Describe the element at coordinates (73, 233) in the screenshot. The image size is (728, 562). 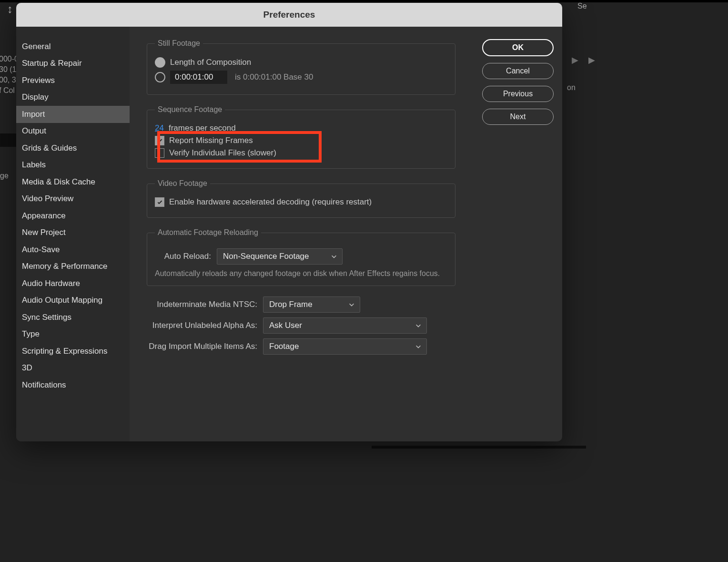
I see `sidebar-item-new-project: New Project` at that location.